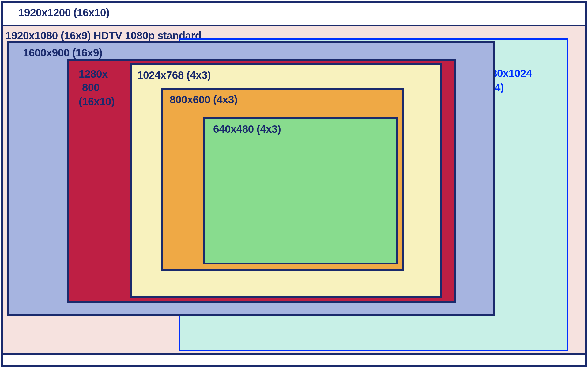  What do you see at coordinates (104, 36) in the screenshot?
I see `res-label-1920x1080: 1920x1080 (16x9) HDTV 1080p standard` at bounding box center [104, 36].